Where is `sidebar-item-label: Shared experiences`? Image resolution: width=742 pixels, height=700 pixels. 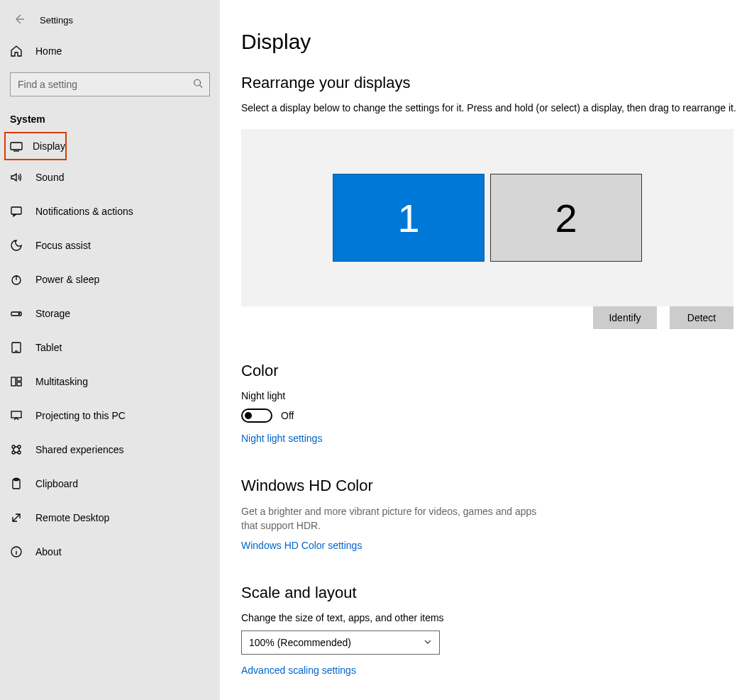
sidebar-item-label: Shared experiences is located at coordinates (79, 450).